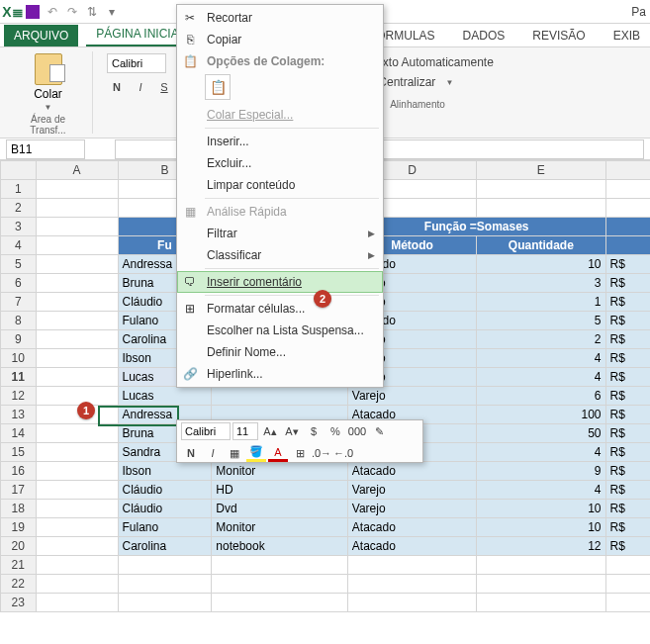 This screenshot has width=650, height=644. I want to click on mini-borders-icon: ▦, so click(234, 453).